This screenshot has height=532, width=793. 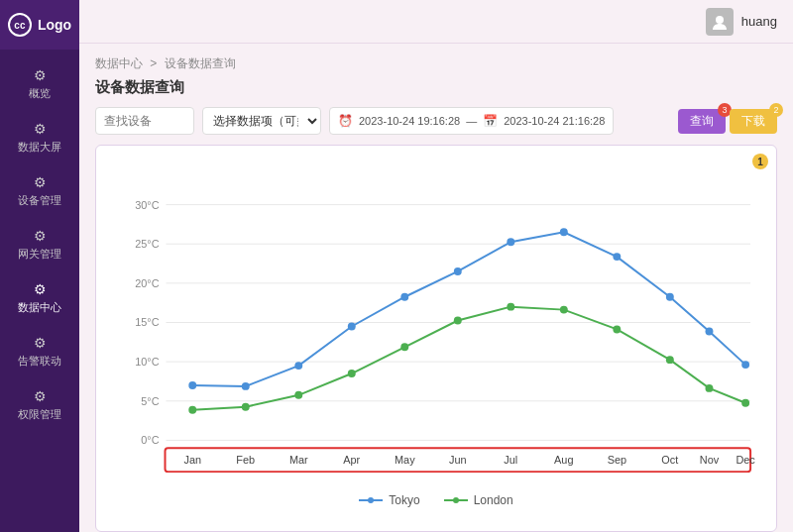 I want to click on sidebar-item-label: 数据中心, so click(x=40, y=307).